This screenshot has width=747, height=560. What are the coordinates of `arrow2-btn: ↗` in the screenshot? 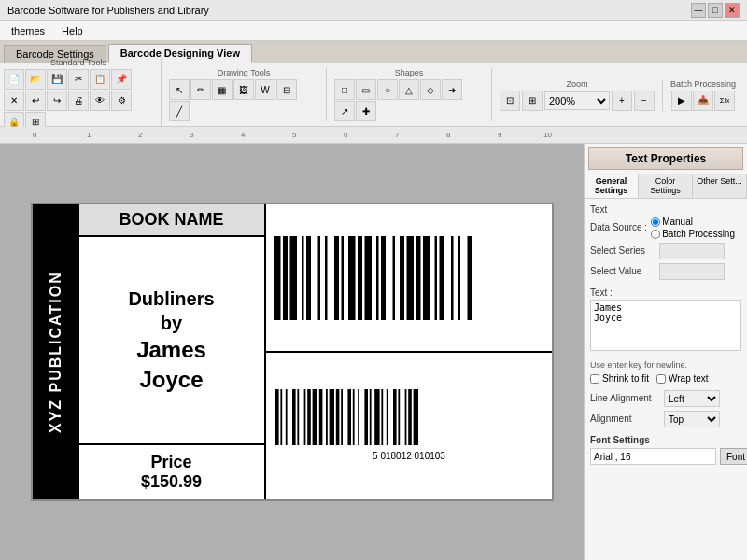 It's located at (345, 111).